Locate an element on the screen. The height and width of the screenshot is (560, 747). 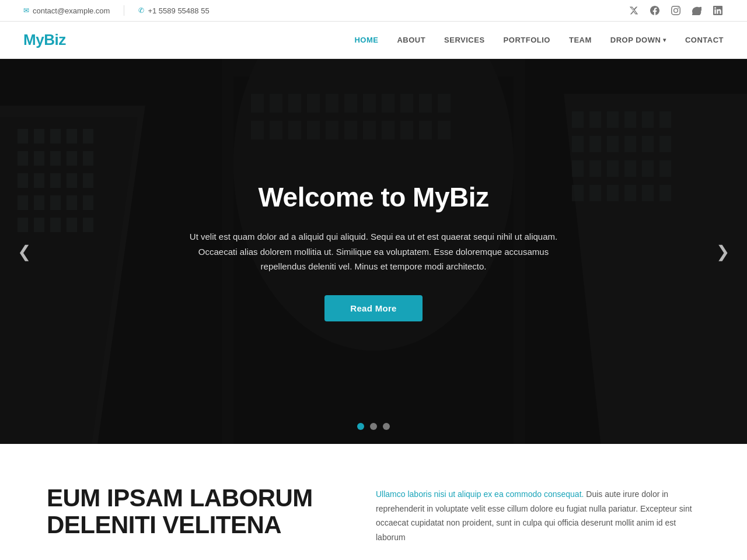
intro-highlight: Ullamco laboris nisi ut aliquip ex ea co… is located at coordinates (480, 494).